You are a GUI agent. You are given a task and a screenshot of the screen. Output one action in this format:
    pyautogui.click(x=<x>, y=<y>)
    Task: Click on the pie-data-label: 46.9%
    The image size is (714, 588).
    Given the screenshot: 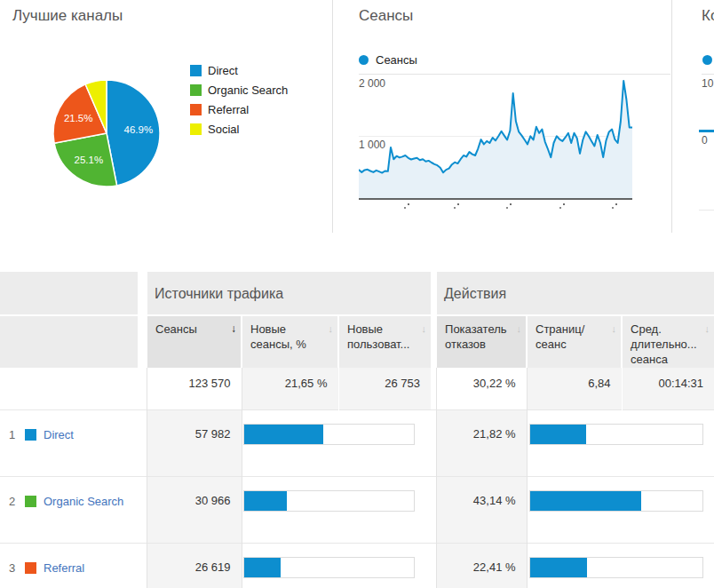 What is the action you would take?
    pyautogui.click(x=139, y=130)
    